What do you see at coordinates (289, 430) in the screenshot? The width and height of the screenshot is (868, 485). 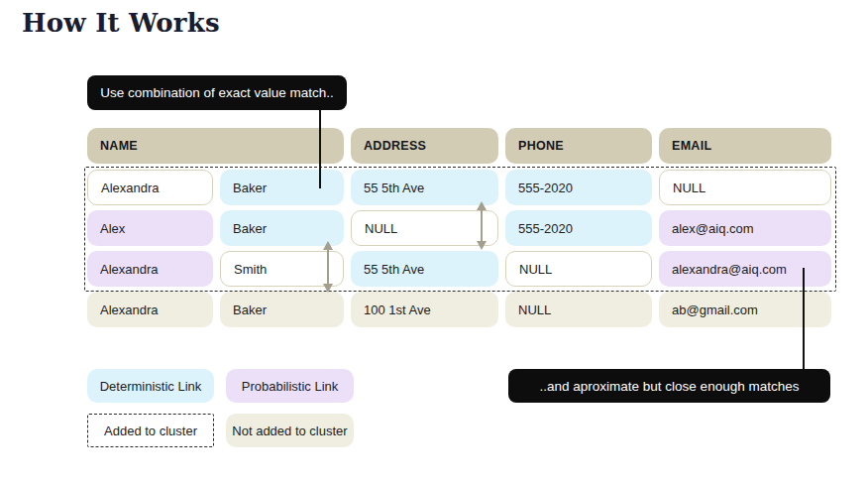 I see `legend-not-added-to-cluster: Not added to cluster` at bounding box center [289, 430].